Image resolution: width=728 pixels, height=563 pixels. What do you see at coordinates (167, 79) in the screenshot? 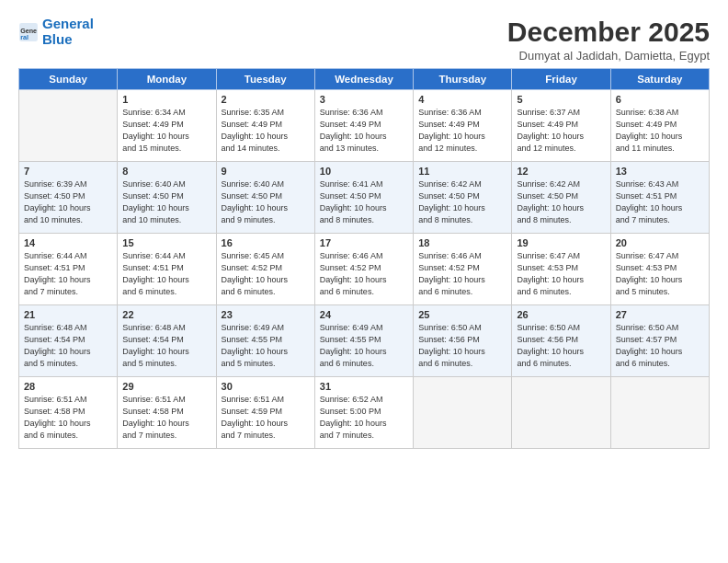
I see `col-monday: Monday` at bounding box center [167, 79].